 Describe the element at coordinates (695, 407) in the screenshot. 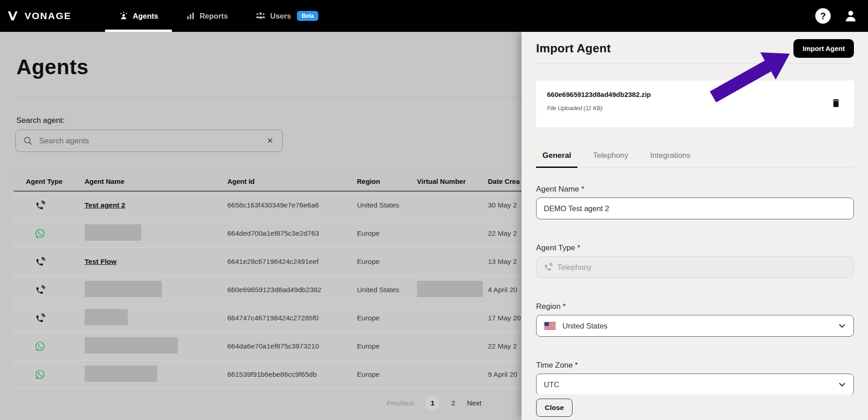

I see `drawer-footer: Close` at that location.